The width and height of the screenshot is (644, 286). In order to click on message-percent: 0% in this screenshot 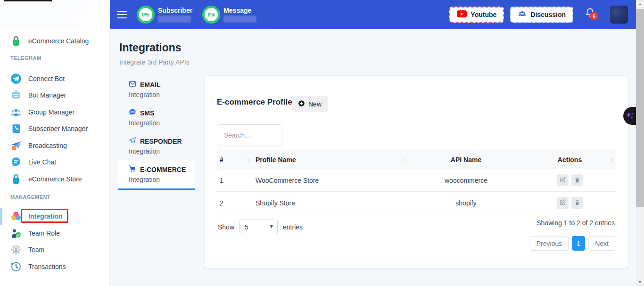, I will do `click(211, 15)`.